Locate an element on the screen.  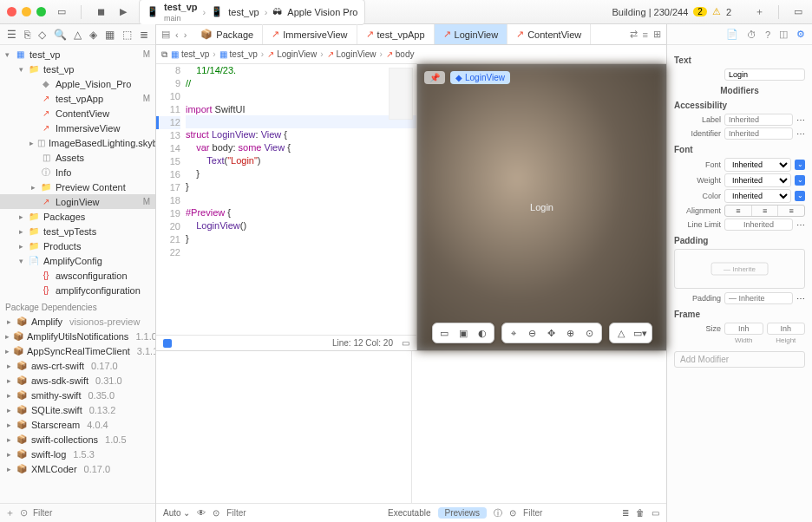
project-root: test_vp is located at coordinates (45, 55).